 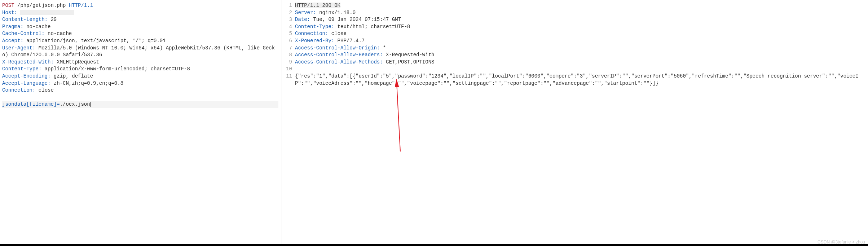 What do you see at coordinates (339, 55) in the screenshot?
I see `header-name: Access-Control-Allow-Headers:` at bounding box center [339, 55].